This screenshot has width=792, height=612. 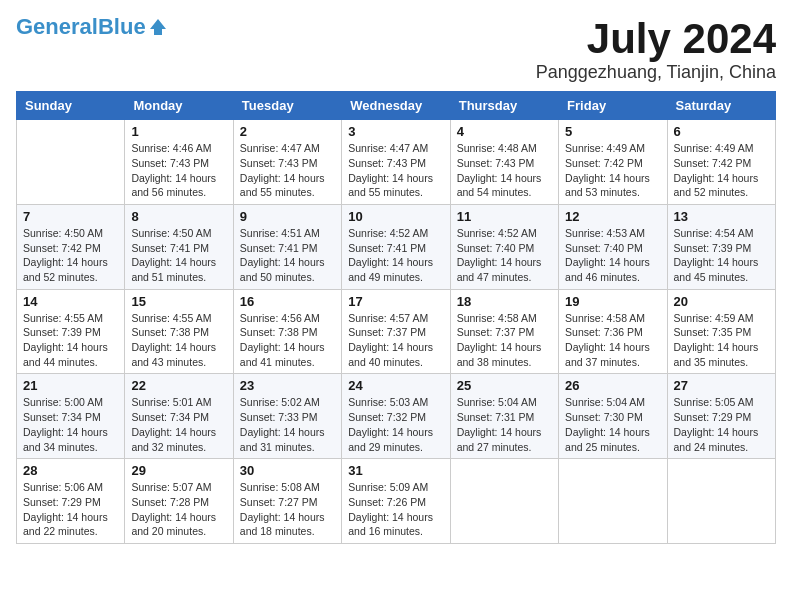 What do you see at coordinates (613, 162) in the screenshot?
I see `calendar-day-cell: 5 Sunrise: 4:49 AM Sunset: 7:42 PM Dayli…` at bounding box center [613, 162].